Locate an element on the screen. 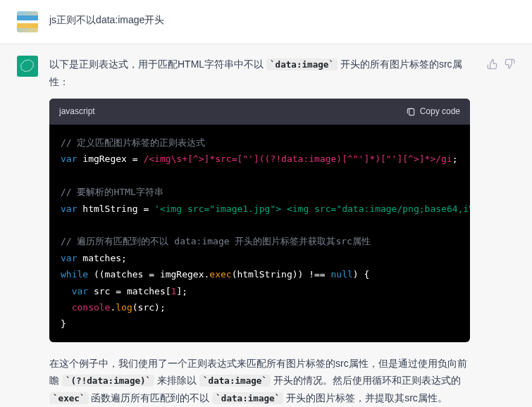  assistant-avatar is located at coordinates (27, 66).